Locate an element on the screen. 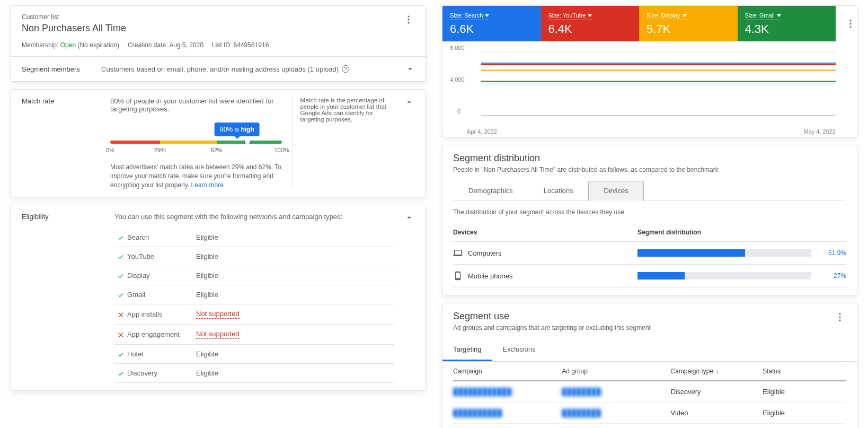 The width and height of the screenshot is (868, 428). eligibility-network: App engagement is located at coordinates (162, 334).